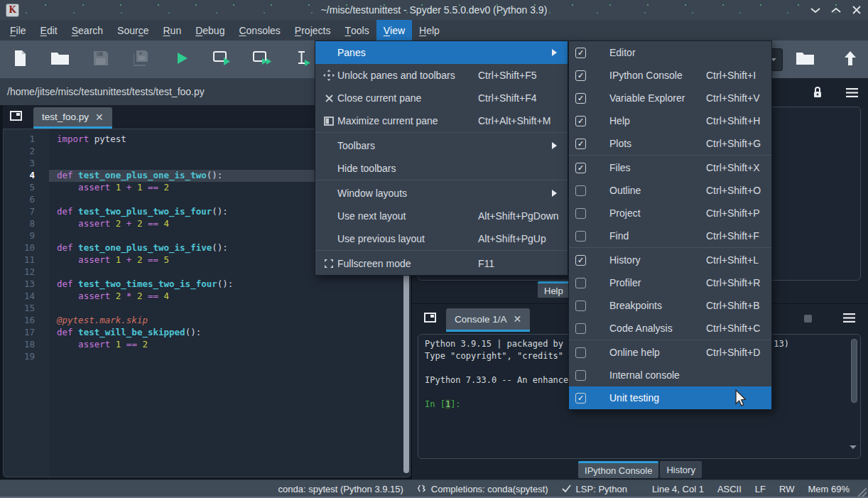 Image resolution: width=868 pixels, height=498 pixels. Describe the element at coordinates (853, 449) in the screenshot. I see `scroll-down-icon` at that location.